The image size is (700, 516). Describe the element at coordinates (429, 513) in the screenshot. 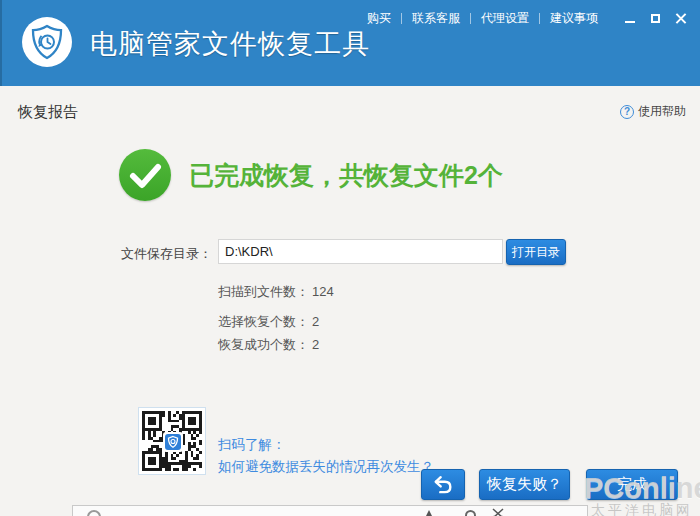

I see `pen-tip-icon` at that location.